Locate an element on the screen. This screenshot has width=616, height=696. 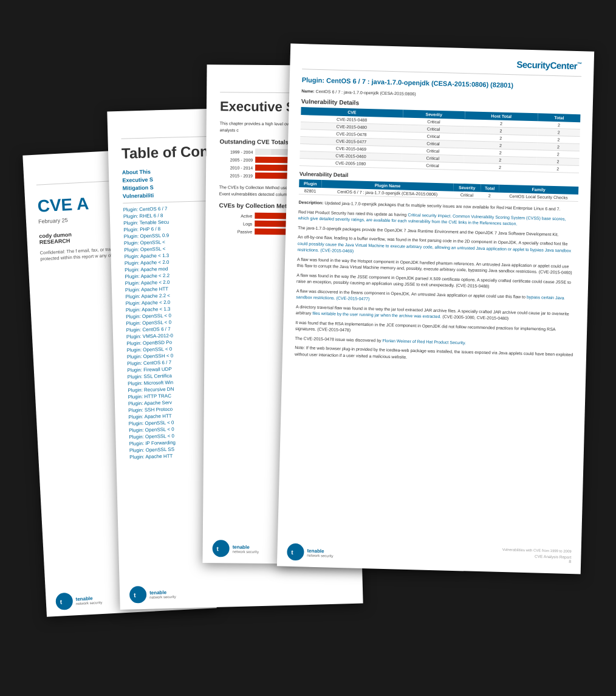
detail-tenable-logo: t tenable network security is located at coordinates (310, 552).